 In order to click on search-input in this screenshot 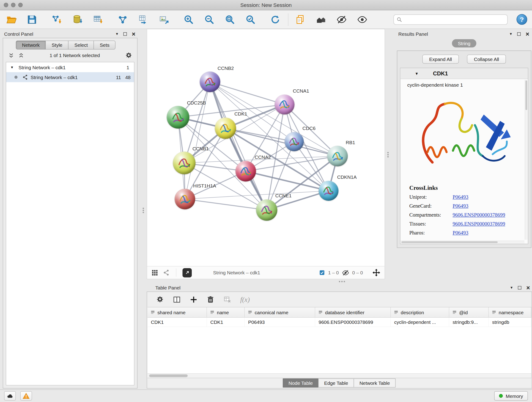, I will do `click(454, 19)`.